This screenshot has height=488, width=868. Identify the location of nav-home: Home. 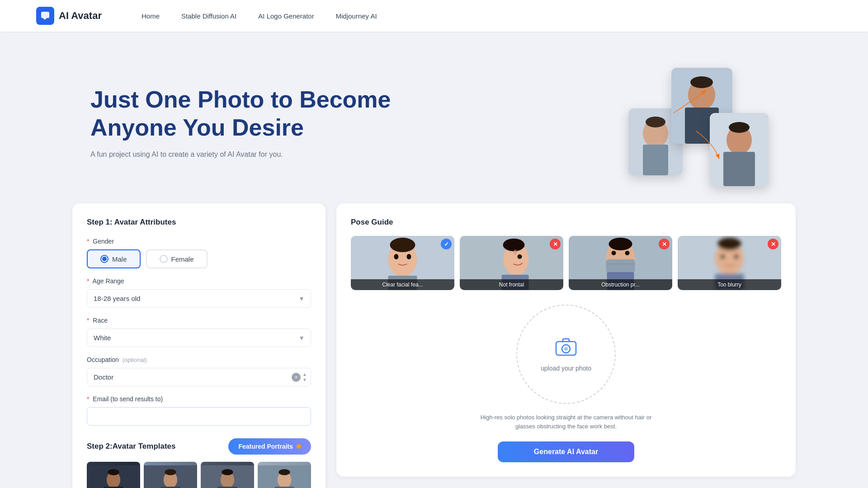
(151, 16).